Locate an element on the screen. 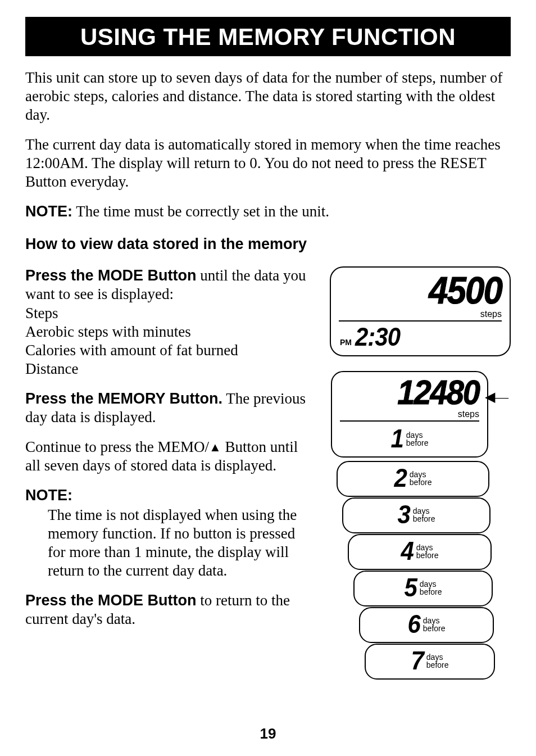  mode-distance: Distance is located at coordinates (167, 369).